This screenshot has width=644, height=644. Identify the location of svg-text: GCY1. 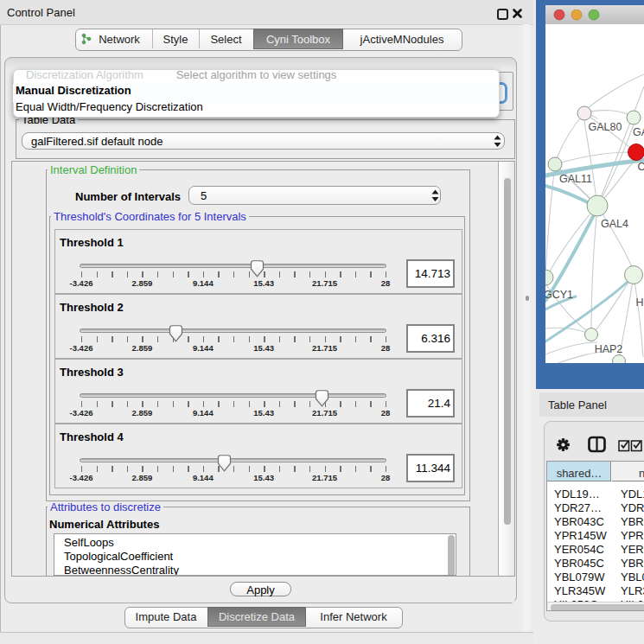
(559, 295).